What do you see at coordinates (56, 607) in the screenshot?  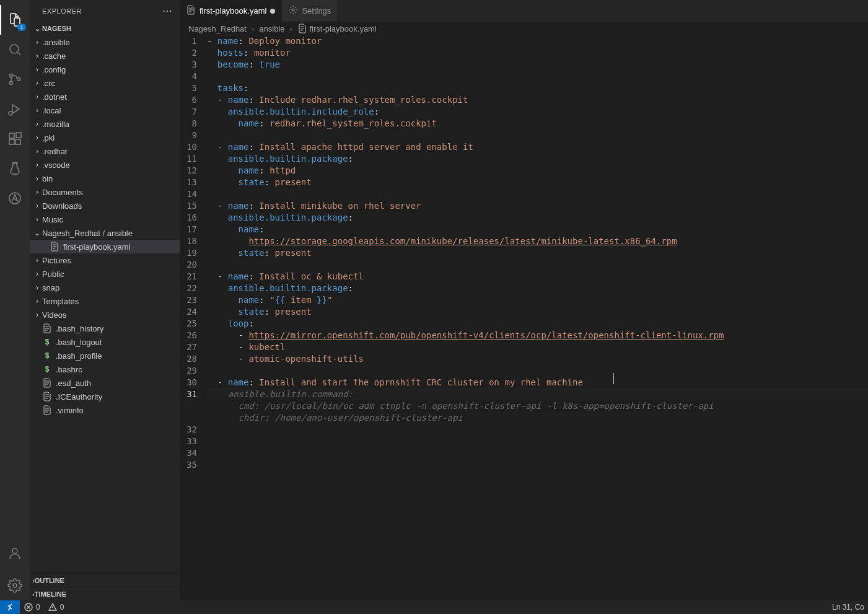 I see `warnings-status: 0` at bounding box center [56, 607].